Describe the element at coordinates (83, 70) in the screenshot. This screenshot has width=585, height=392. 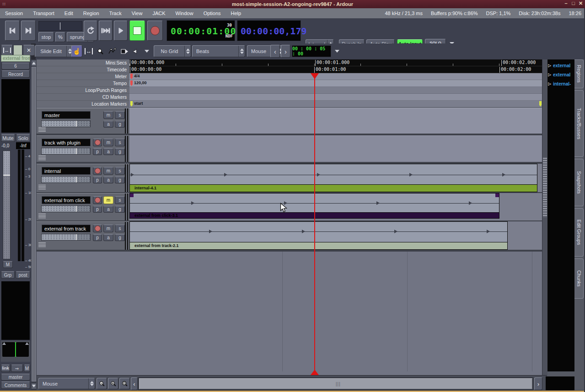
I see `ruler-label-timecode: Timecode` at that location.